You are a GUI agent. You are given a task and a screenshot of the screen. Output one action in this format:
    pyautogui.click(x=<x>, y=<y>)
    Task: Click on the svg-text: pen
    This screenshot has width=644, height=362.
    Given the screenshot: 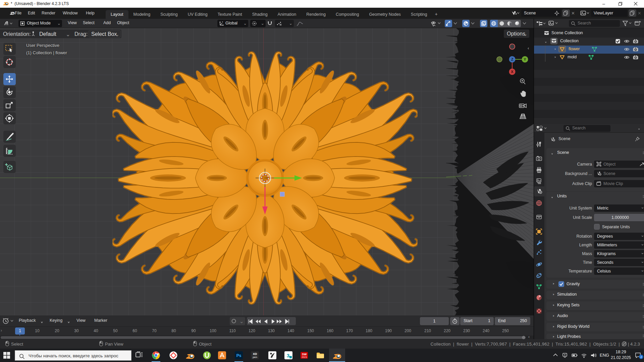 What is the action you would take?
    pyautogui.click(x=255, y=357)
    